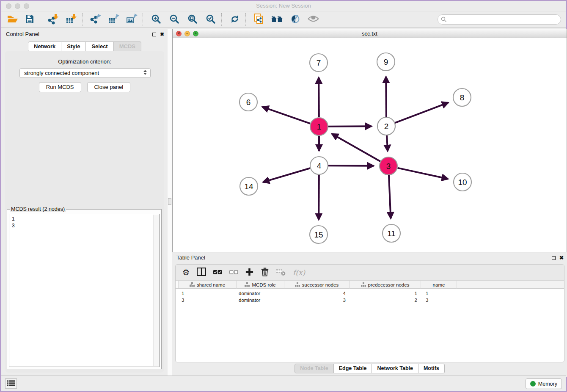  Describe the element at coordinates (370, 368) in the screenshot. I see `table-panel-tabs: Node Table Edge Table Network Table Moti…` at that location.